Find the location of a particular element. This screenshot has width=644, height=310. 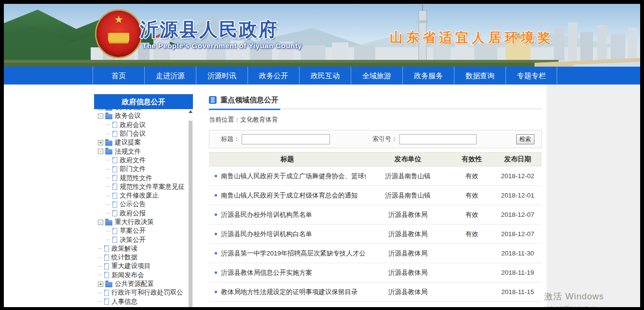

title-search-input is located at coordinates (286, 139).